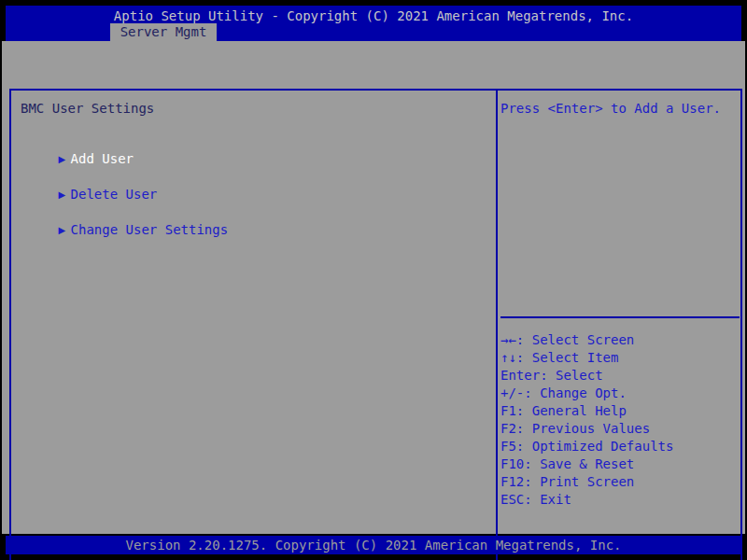 The height and width of the screenshot is (560, 747). Describe the element at coordinates (120, 215) in the screenshot. I see `menu-item-change-user-settings: ▶Change User Settings` at that location.